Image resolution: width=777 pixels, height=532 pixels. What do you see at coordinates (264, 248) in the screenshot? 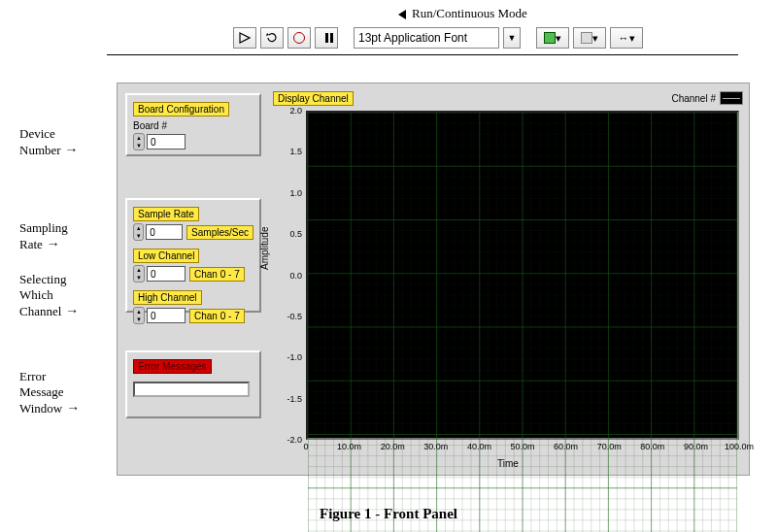
I see `y-axis-label: Amplitude` at bounding box center [264, 248].